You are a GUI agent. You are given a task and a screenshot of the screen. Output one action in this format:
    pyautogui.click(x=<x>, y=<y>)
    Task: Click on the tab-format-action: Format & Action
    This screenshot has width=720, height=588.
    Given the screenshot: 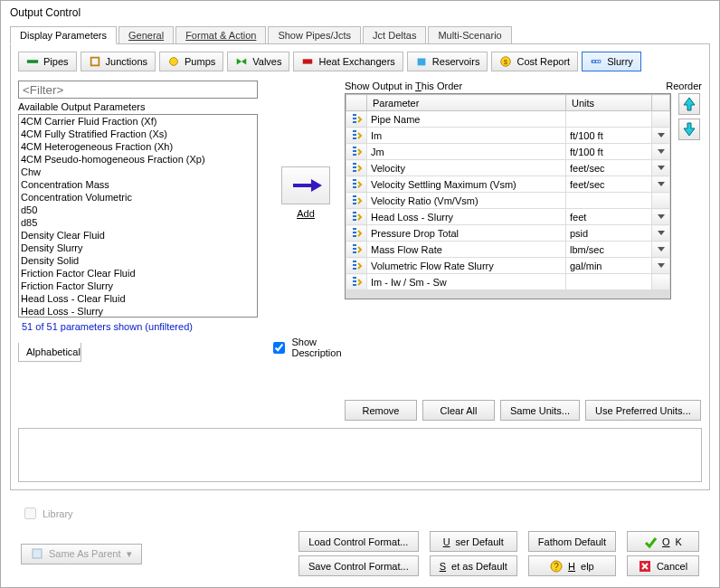 What is the action you would take?
    pyautogui.click(x=221, y=34)
    